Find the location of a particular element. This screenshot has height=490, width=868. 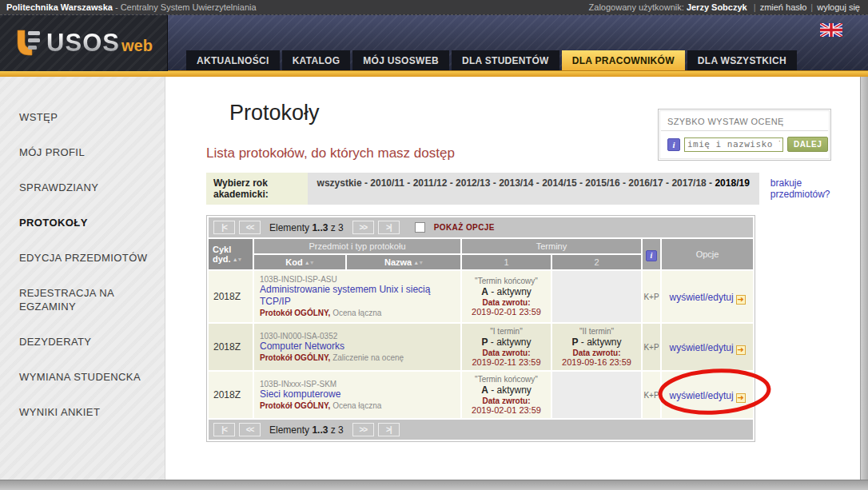

year-option-2016-17: 2016/17 is located at coordinates (650, 183).